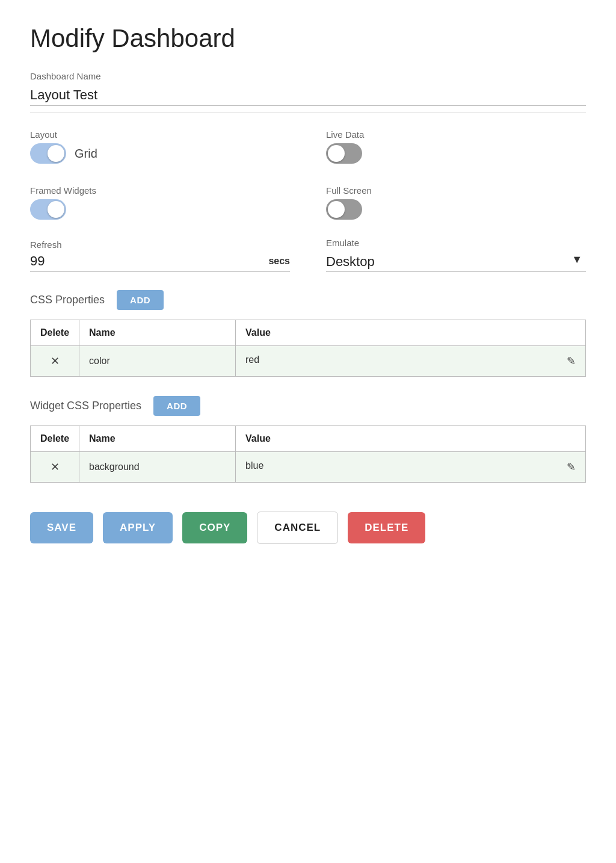  I want to click on widget-css-properties-title: Widget CSS Properties, so click(85, 406).